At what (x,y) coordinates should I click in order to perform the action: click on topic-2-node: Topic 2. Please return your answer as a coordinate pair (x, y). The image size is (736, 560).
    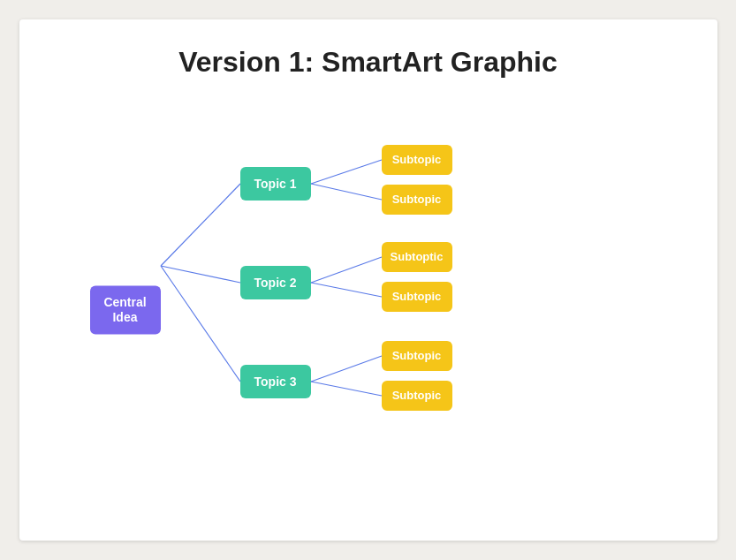
    Looking at the image, I should click on (276, 283).